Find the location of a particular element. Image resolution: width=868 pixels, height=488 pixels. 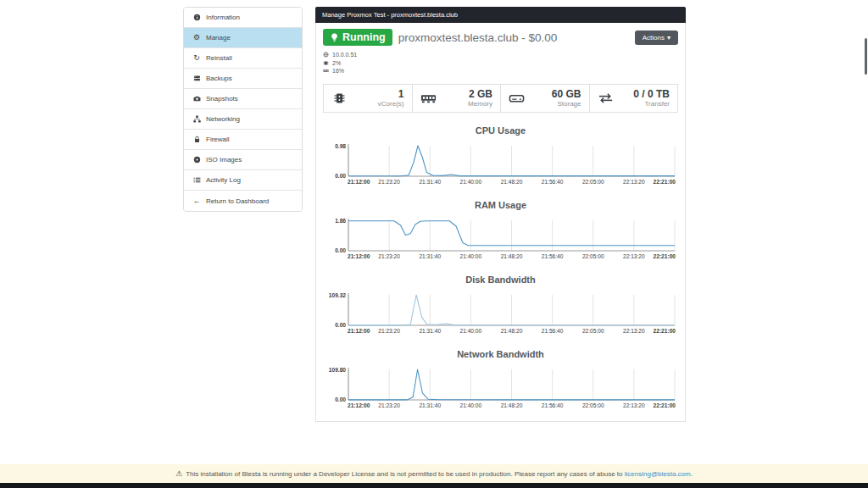

globe-icon is located at coordinates (326, 54).